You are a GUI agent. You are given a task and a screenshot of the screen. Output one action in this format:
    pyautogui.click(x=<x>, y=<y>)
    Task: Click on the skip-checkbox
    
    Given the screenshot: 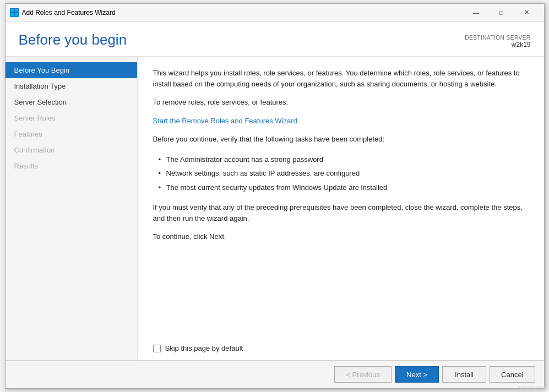 What is the action you would take?
    pyautogui.click(x=157, y=349)
    